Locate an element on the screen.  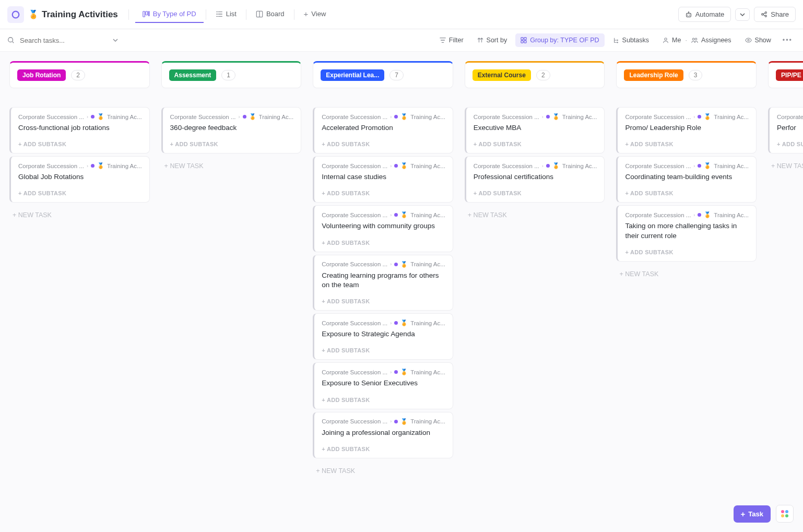
card-title: Volunteering with community groups is located at coordinates (383, 226).